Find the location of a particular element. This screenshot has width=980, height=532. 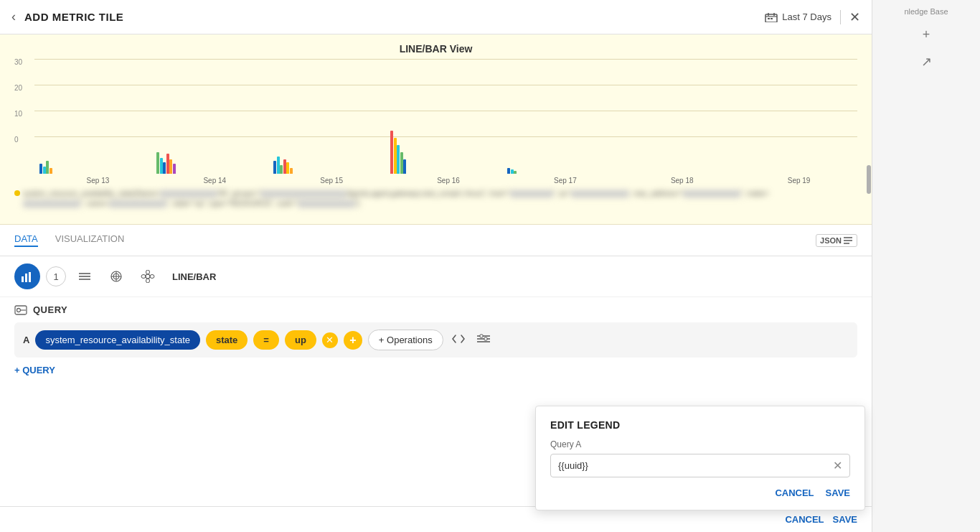

filter-val-pill: up is located at coordinates (301, 340).